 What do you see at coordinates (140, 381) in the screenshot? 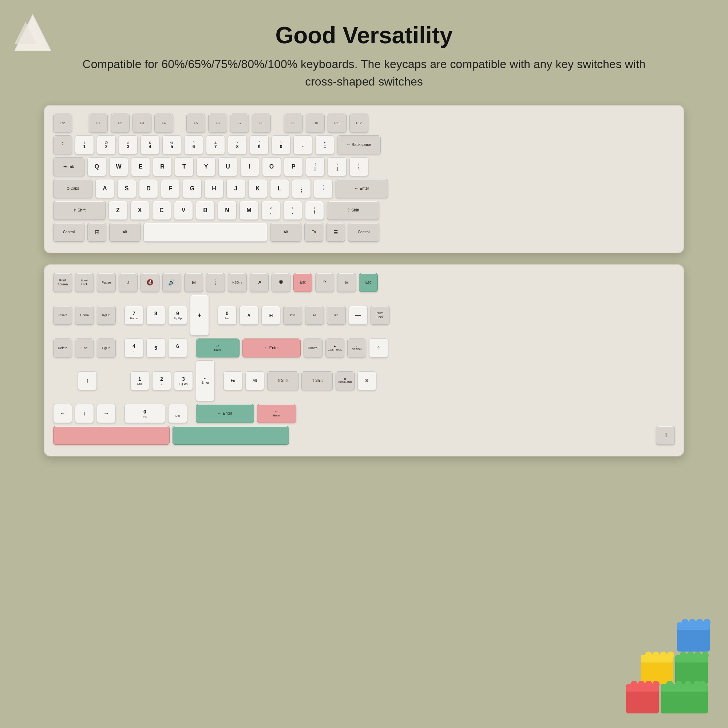
I see `key-num1: 1 End` at bounding box center [140, 381].